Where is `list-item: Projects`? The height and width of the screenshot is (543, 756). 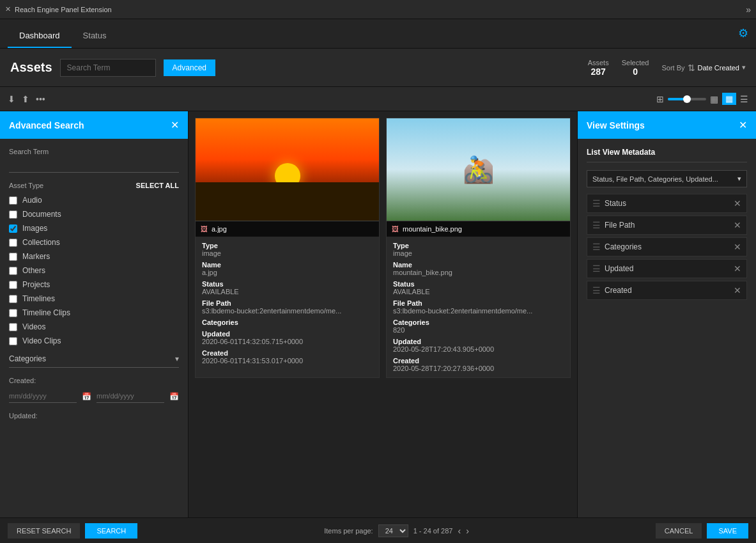 list-item: Projects is located at coordinates (94, 285).